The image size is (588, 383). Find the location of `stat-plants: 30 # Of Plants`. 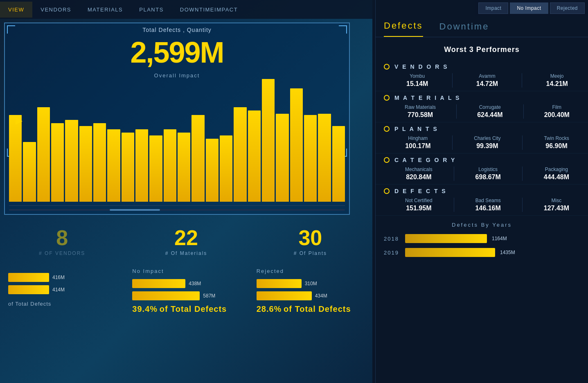

stat-plants: 30 # Of Plants is located at coordinates (310, 241).